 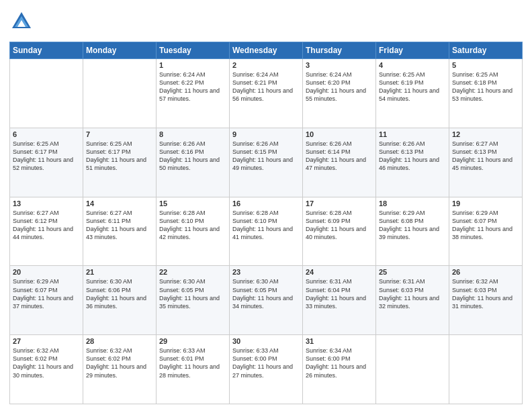 What do you see at coordinates (47, 163) in the screenshot?
I see `calendar-cell: 6Sunrise: 6:25 AMSunset: 6:17 PMDaylight…` at bounding box center [47, 163].